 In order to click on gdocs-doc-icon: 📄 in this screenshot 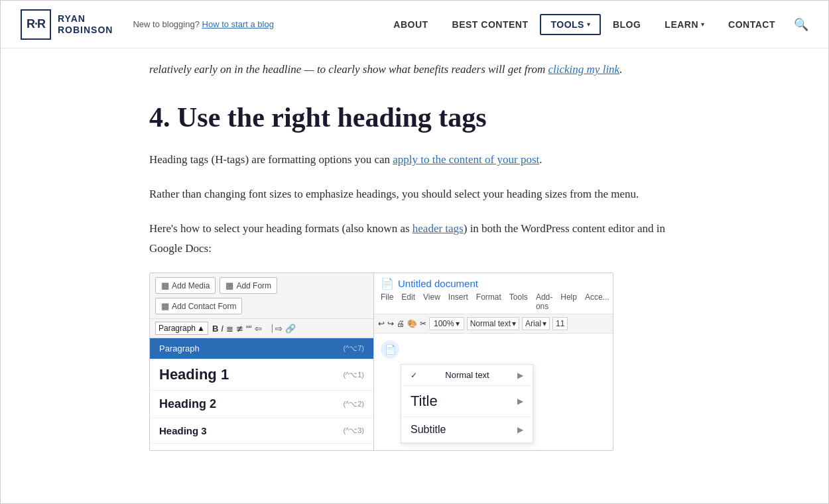, I will do `click(387, 284)`.